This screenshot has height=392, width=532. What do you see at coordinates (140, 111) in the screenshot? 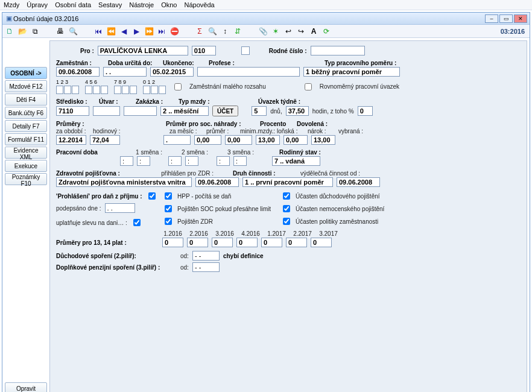
I see `zakazka-val` at bounding box center [140, 111].